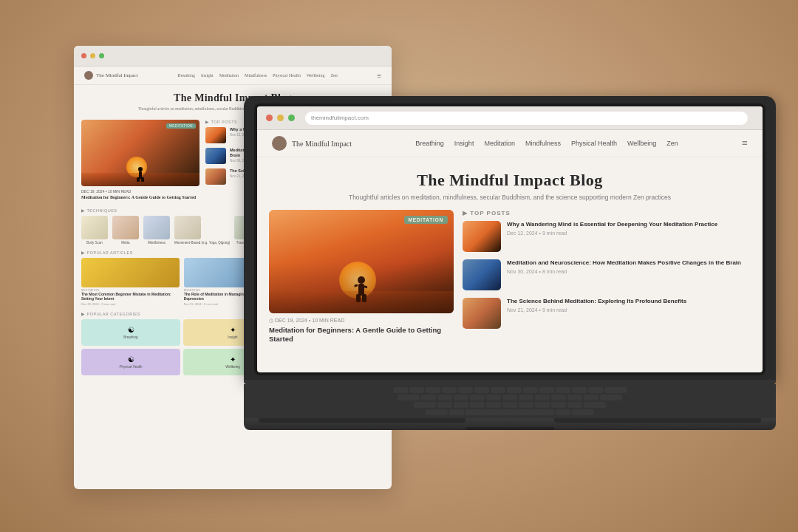 The width and height of the screenshot is (798, 532). What do you see at coordinates (233, 366) in the screenshot?
I see `back-cat-wellbeing-label: Wellbeing` at bounding box center [233, 366].